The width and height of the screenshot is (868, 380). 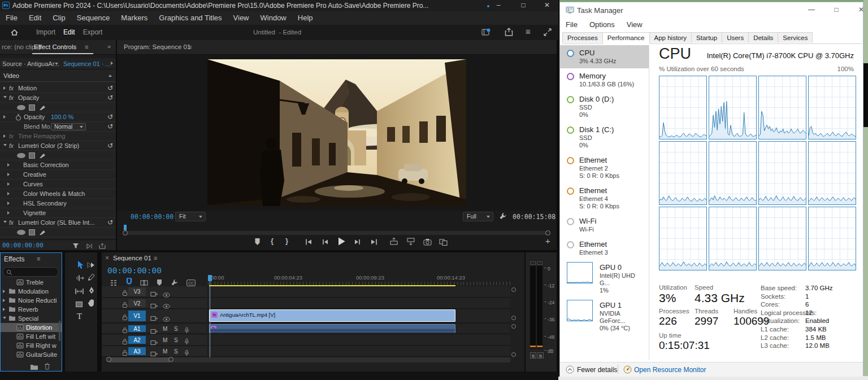 I want to click on step-back-icon, so click(x=325, y=243).